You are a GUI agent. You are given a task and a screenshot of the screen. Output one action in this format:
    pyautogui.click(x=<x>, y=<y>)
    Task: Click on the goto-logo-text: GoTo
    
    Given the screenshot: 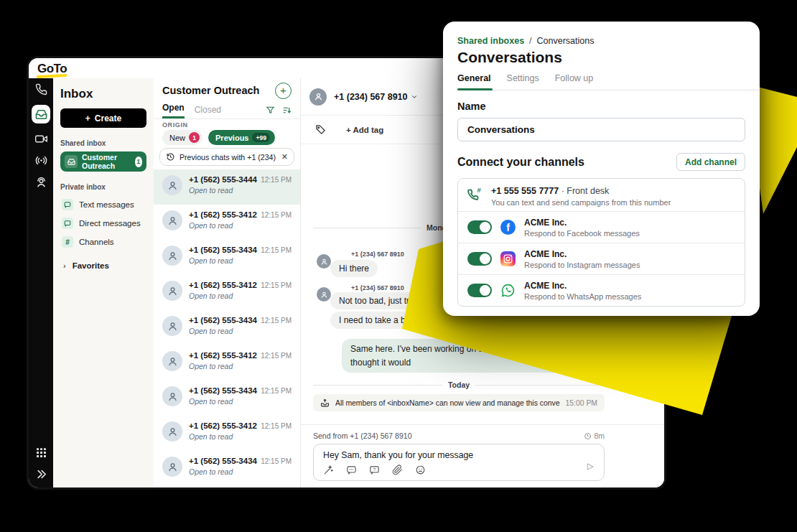 What is the action you would take?
    pyautogui.click(x=52, y=69)
    